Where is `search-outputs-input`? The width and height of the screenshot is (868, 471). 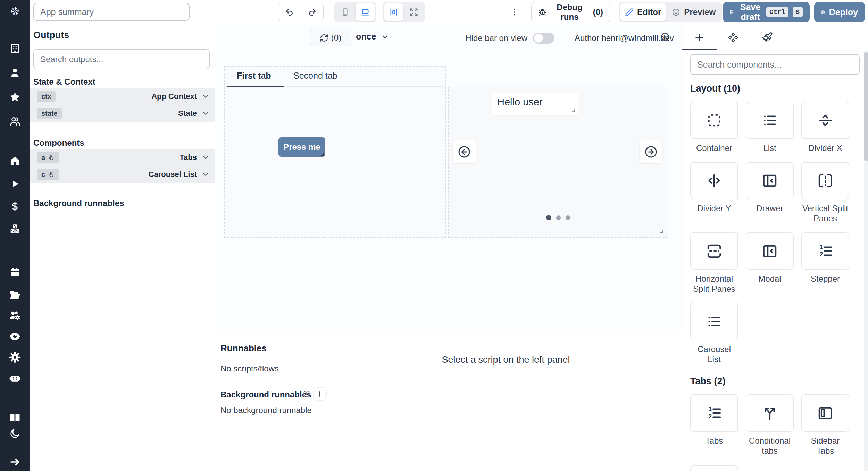 search-outputs-input is located at coordinates (122, 59).